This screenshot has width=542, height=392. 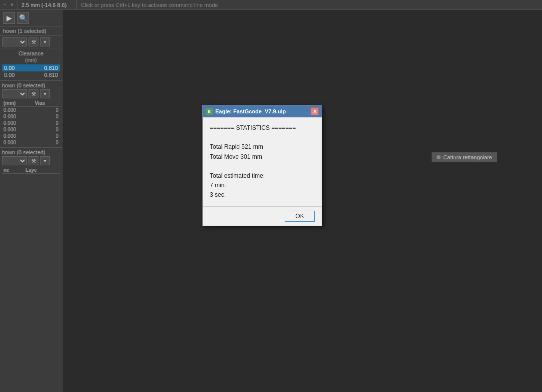 What do you see at coordinates (47, 5) in the screenshot?
I see `coord-display: 2.5 mm (-14.6 8.6)` at bounding box center [47, 5].